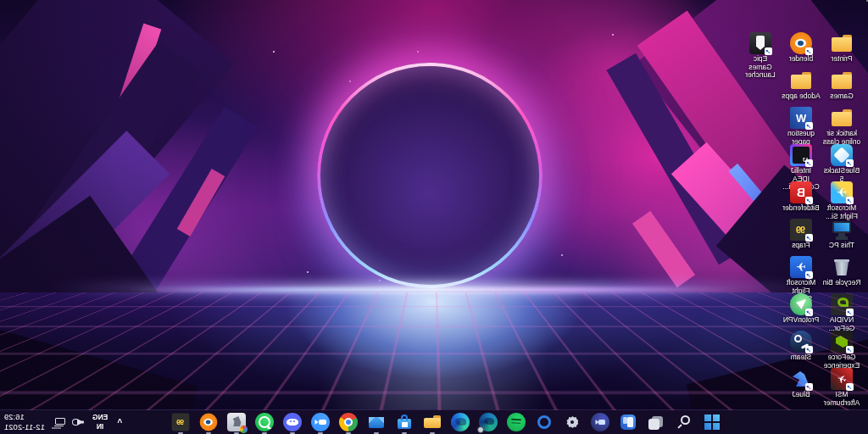 Image resolution: width=868 pixels, height=434 pixels. What do you see at coordinates (629, 422) in the screenshot?
I see `widgets-icon` at bounding box center [629, 422].